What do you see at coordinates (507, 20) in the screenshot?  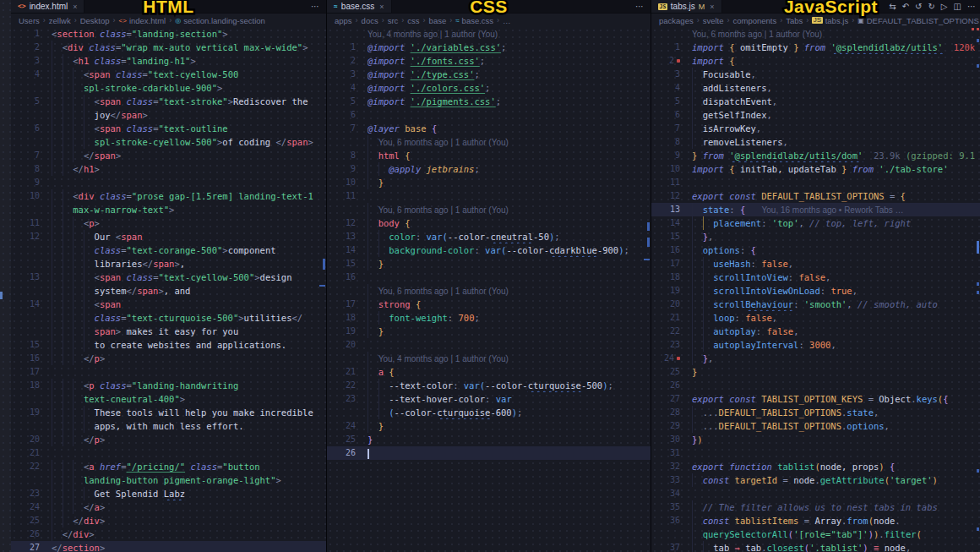 I see `breadcrumb-item: …` at bounding box center [507, 20].